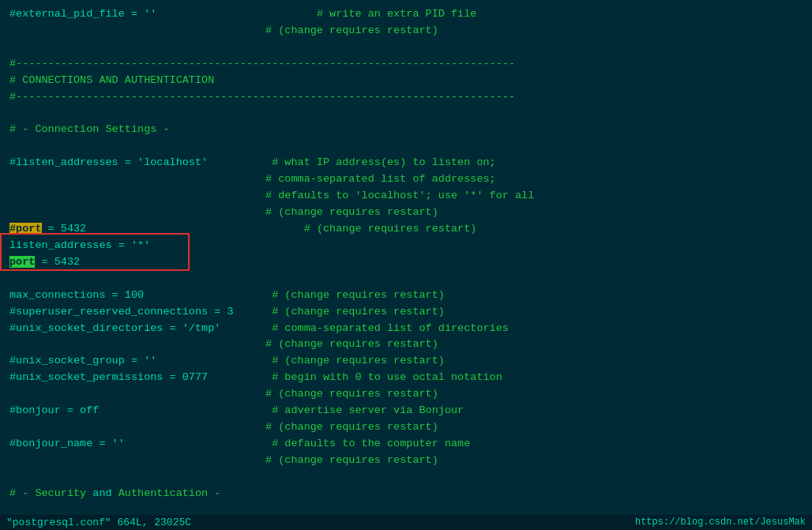 This screenshot has height=530, width=812. Describe the element at coordinates (406, 428) in the screenshot. I see `line-bonjour-c: # (change requires restart)` at that location.